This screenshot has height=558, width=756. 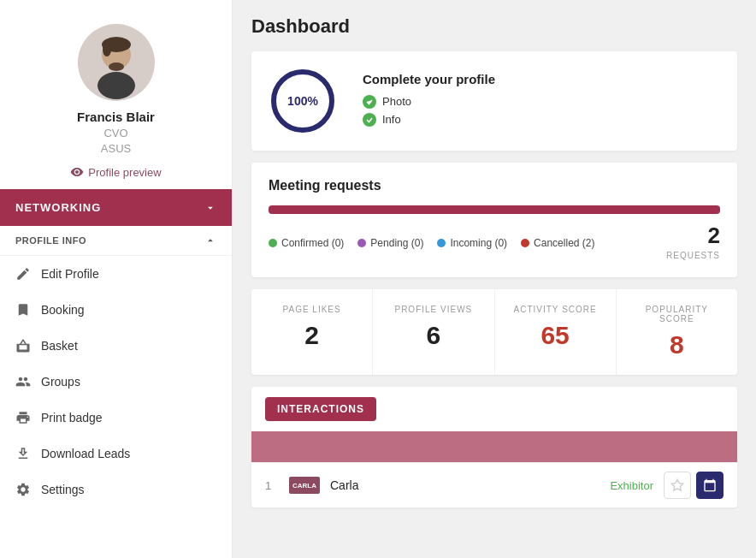 I want to click on nav-items: Edit Profile Booking Basket, so click(x=116, y=382).